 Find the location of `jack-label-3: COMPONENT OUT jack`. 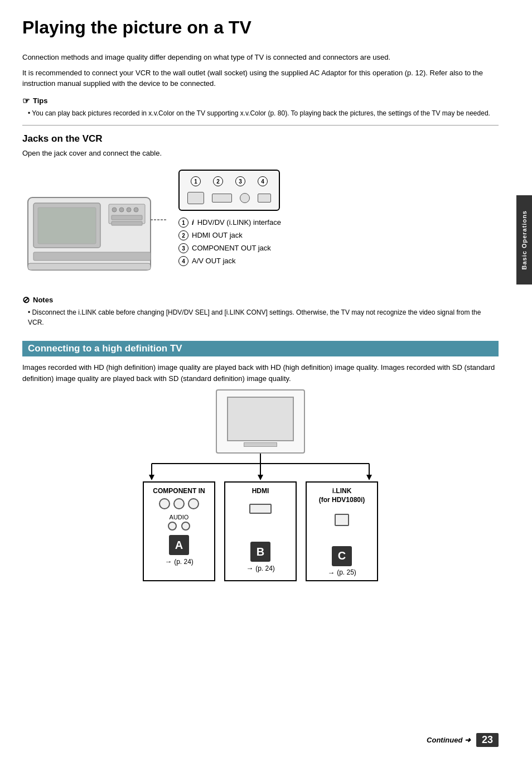

jack-label-3: COMPONENT OUT jack is located at coordinates (231, 248).